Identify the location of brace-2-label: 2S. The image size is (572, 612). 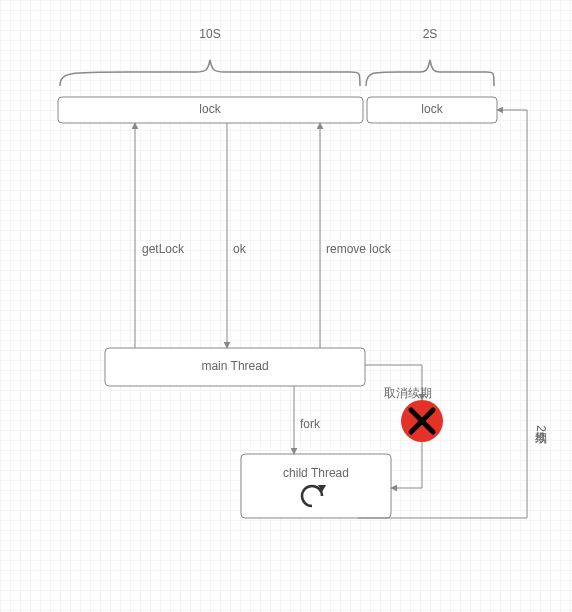
(430, 34).